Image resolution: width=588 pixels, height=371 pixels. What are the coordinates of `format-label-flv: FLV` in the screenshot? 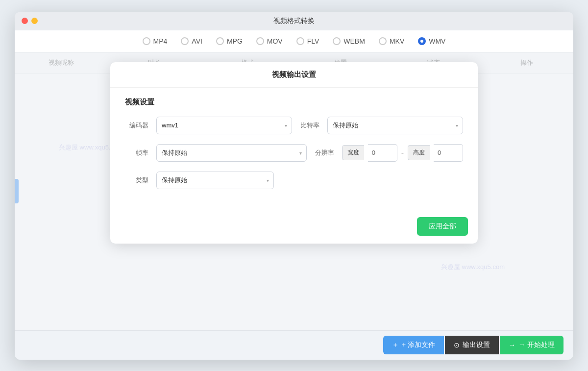 It's located at (314, 41).